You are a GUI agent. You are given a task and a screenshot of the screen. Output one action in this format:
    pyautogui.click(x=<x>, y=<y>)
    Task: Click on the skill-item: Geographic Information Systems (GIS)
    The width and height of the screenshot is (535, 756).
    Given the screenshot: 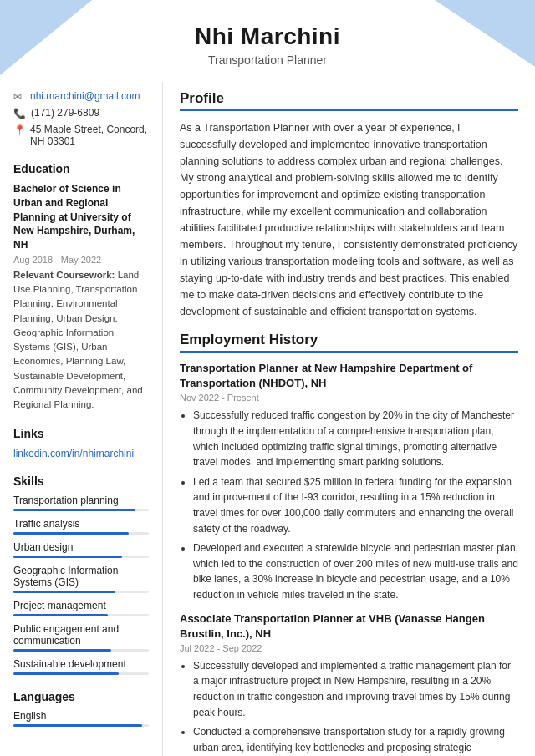 What is the action you would take?
    pyautogui.click(x=81, y=579)
    